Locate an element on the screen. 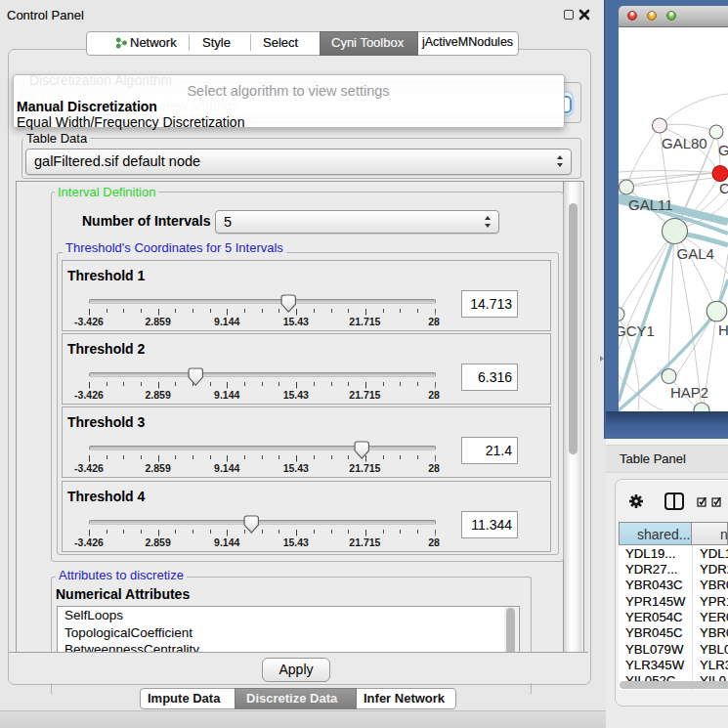 This screenshot has width=728, height=728. svg-text: HA is located at coordinates (723, 330).